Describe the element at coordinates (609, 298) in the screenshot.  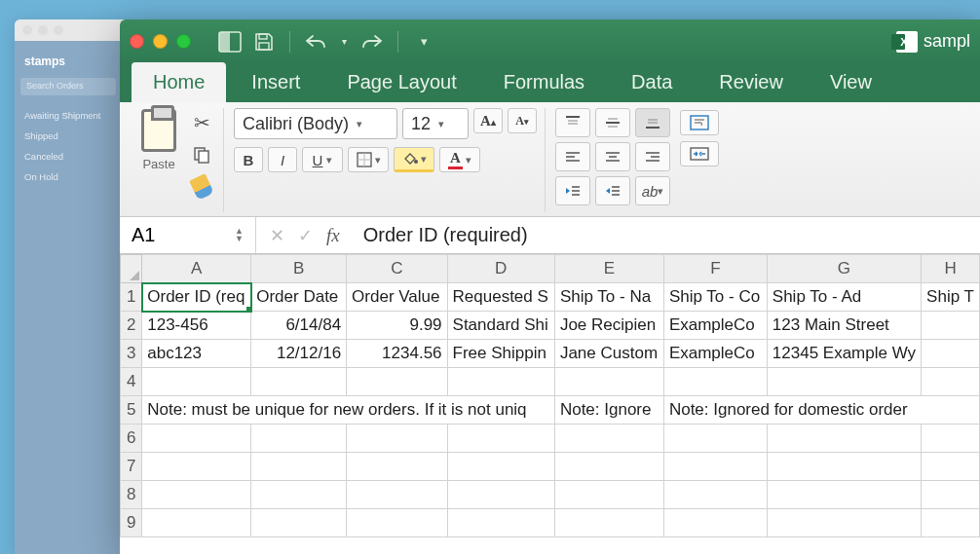
I see `cell: Ship To - Na` at that location.